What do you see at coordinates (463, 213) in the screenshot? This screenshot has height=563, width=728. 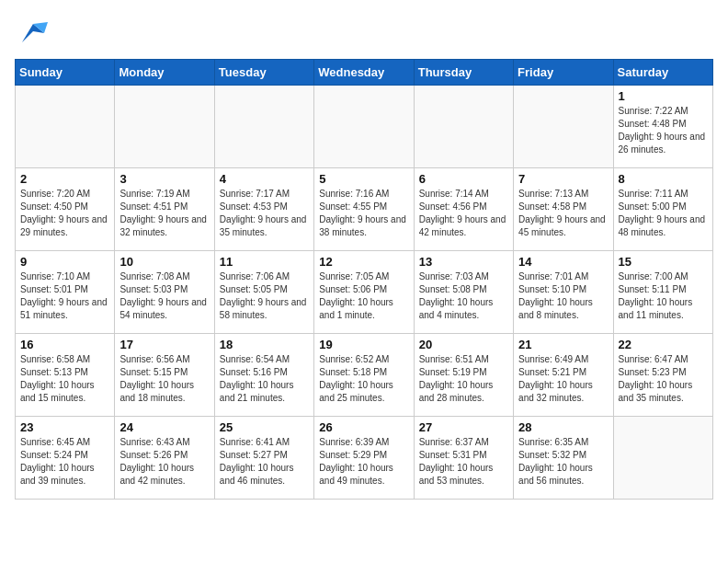 I see `day-info: Sunrise: 7:14 AM Sunset: 4:56 PM Dayligh…` at bounding box center [463, 213].